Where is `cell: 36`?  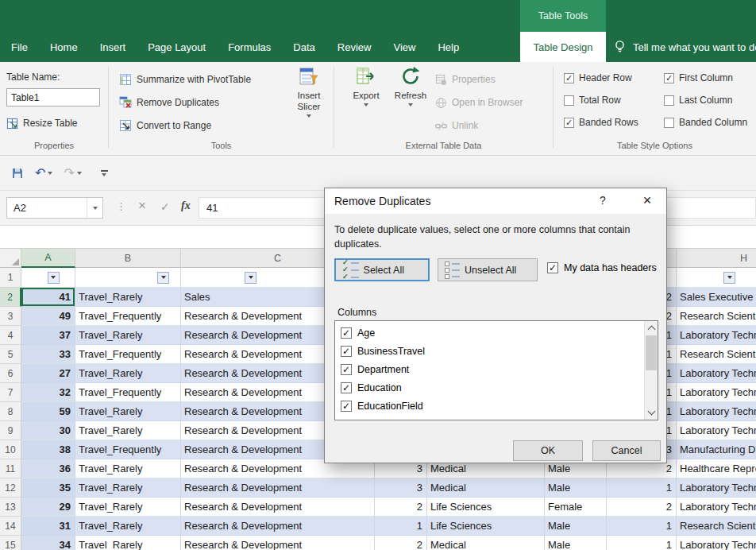
cell: 36 is located at coordinates (48, 469).